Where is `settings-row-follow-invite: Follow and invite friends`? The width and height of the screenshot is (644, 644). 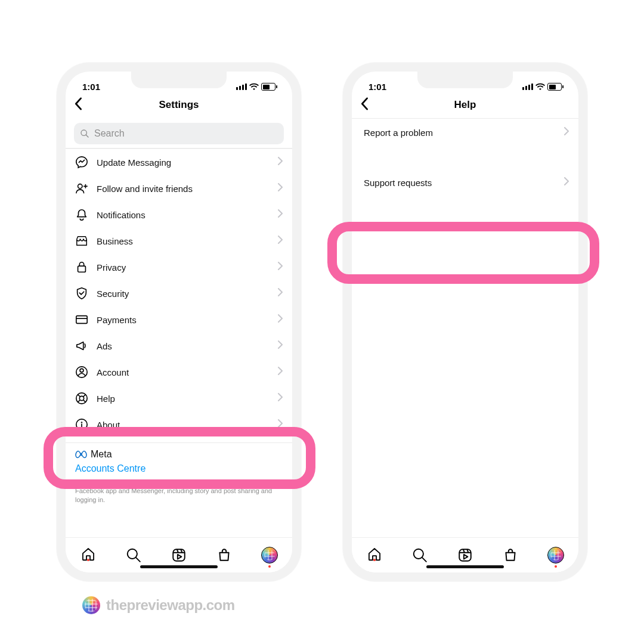 settings-row-follow-invite: Follow and invite friends is located at coordinates (179, 188).